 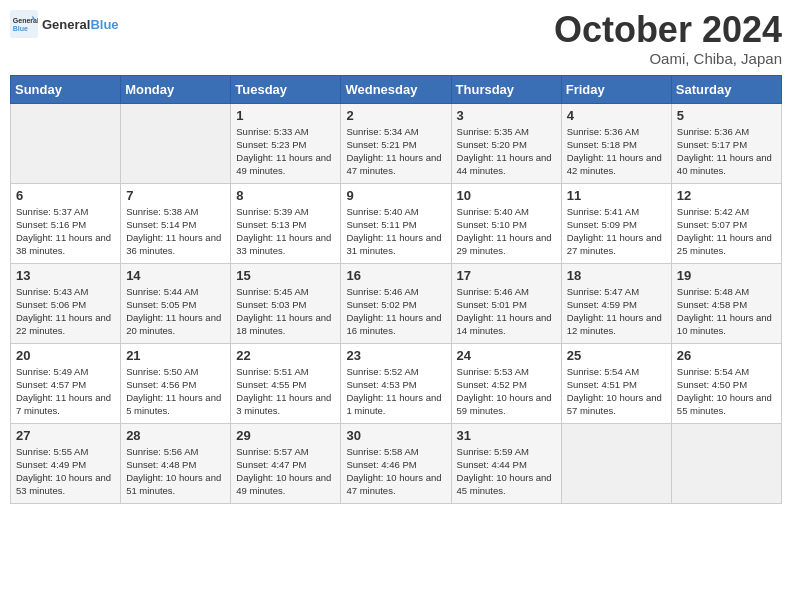 I want to click on calendar-cell: 7Sunrise: 5:38 AM Sunset: 5:14 PM Daylig…, so click(x=176, y=223).